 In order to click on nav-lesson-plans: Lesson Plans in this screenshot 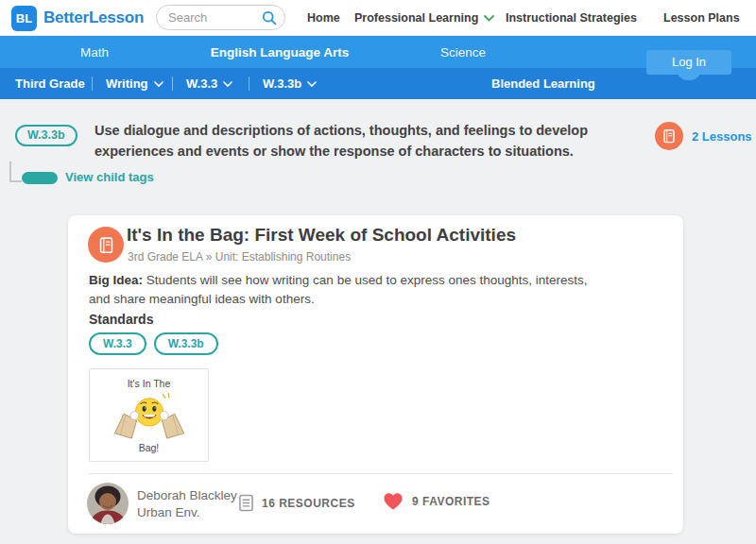, I will do `click(701, 18)`.